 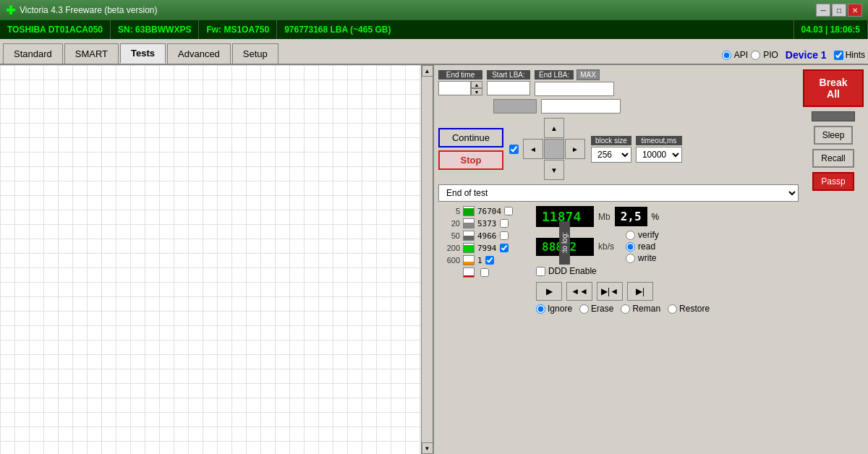 What do you see at coordinates (667, 309) in the screenshot?
I see `ignore-restore-row: Ignore Erase Reman Restore` at bounding box center [667, 309].